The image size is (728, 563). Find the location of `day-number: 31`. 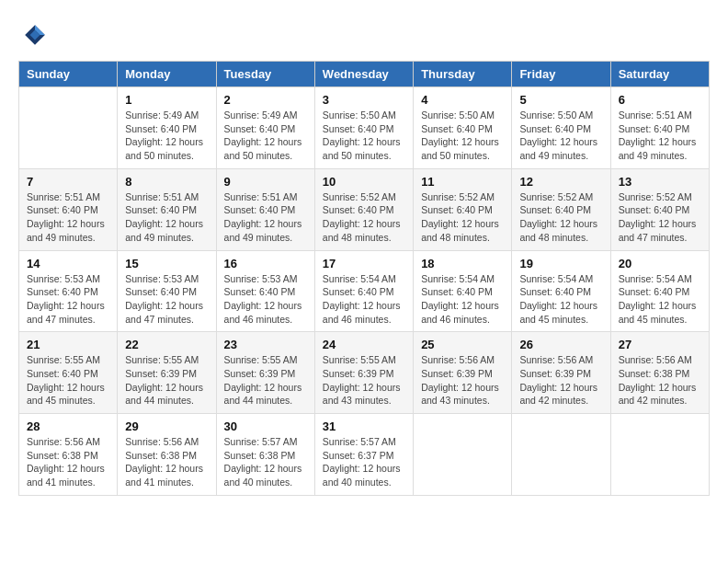

day-number: 31 is located at coordinates (364, 427).